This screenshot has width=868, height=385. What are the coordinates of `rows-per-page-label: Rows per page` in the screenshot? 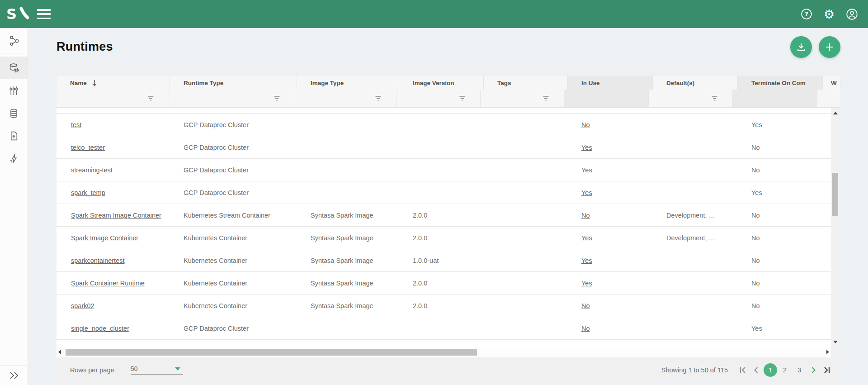 It's located at (92, 370).